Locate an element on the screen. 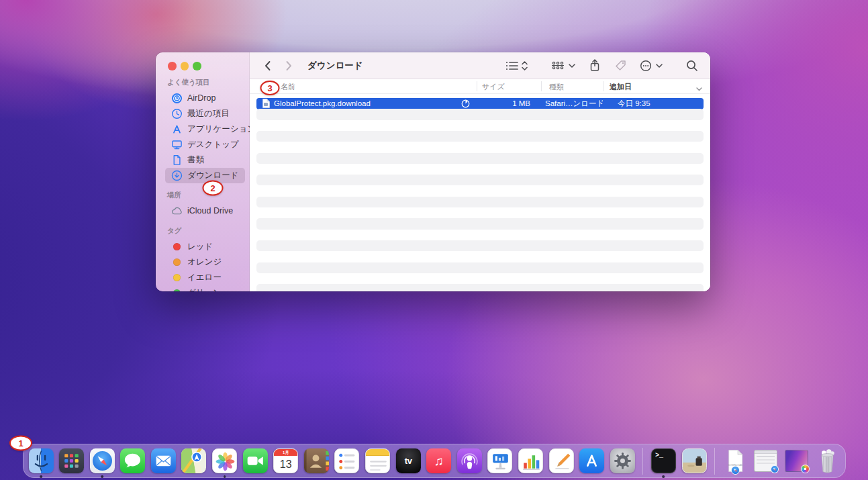 This screenshot has height=480, width=868. sidebar-section-title: よく使う項目 is located at coordinates (203, 82).